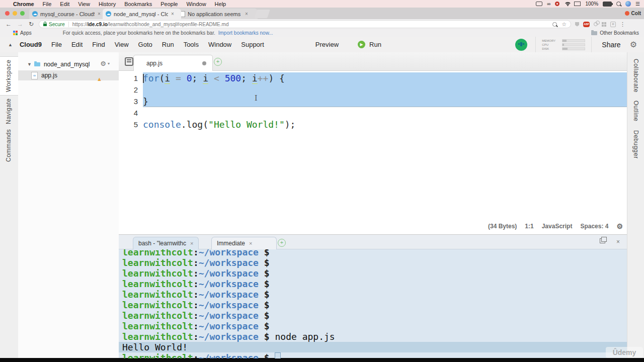 This screenshot has height=362, width=644. Describe the element at coordinates (7, 13) in the screenshot. I see `close-window-button` at that location.